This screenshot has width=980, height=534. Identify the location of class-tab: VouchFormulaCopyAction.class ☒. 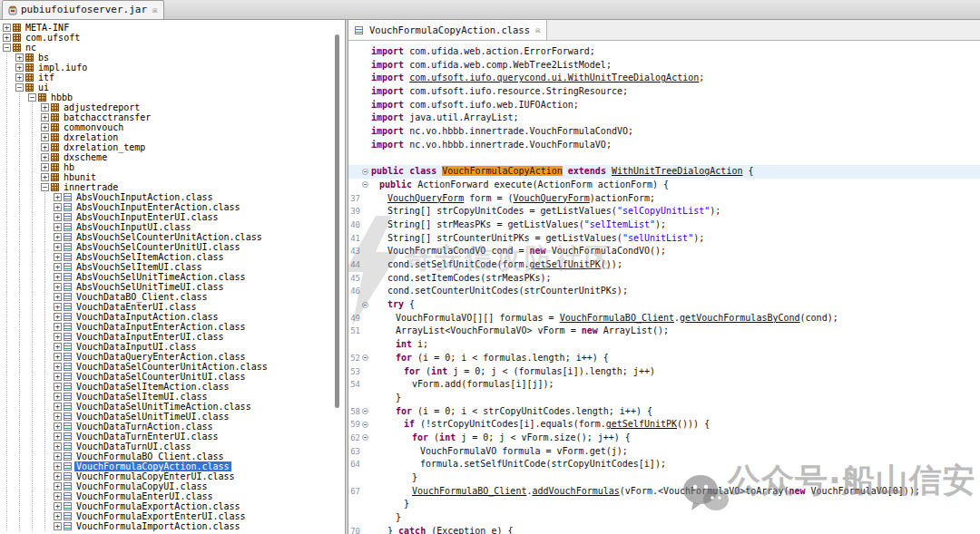
(448, 30).